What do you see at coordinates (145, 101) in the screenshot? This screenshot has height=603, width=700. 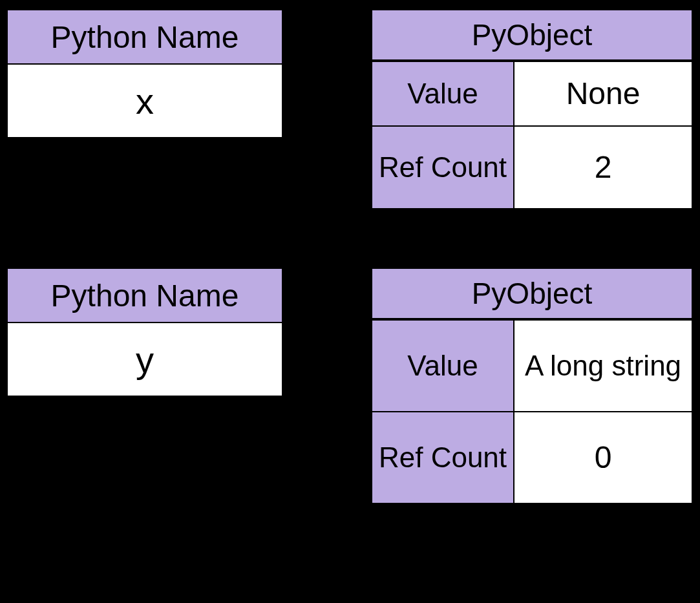 I see `python-name-value: x` at bounding box center [145, 101].